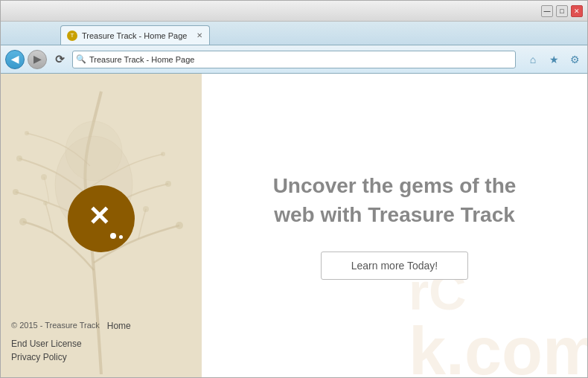 This screenshot has height=378, width=588. Describe the element at coordinates (533, 60) in the screenshot. I see `home-button: ⌂` at that location.